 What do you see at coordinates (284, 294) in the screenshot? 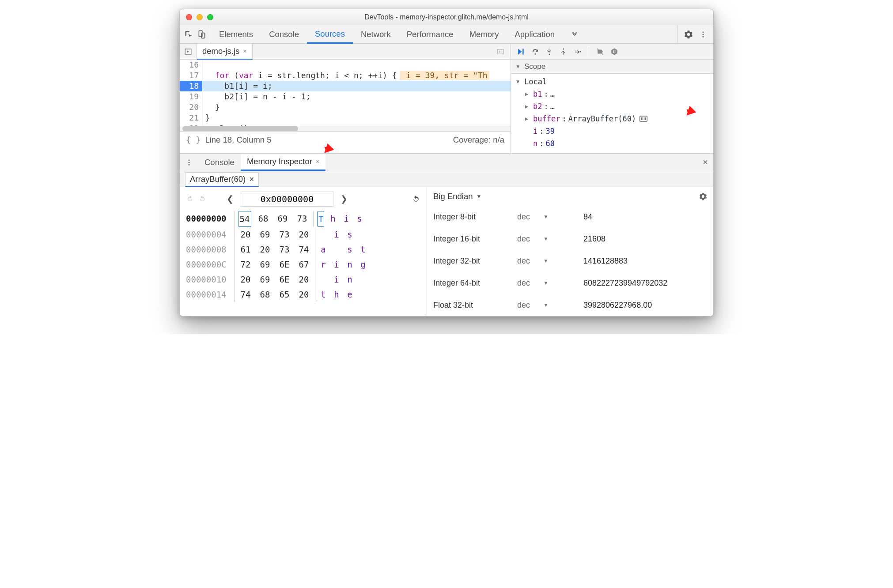
I see `hex-byte: 65` at bounding box center [284, 294].